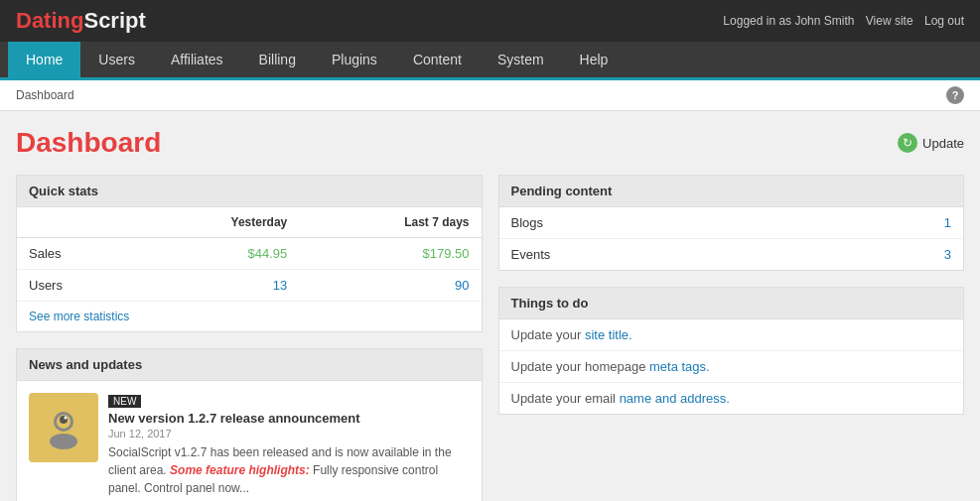 This screenshot has height=501, width=980. What do you see at coordinates (117, 60) in the screenshot?
I see `nav-item-users: Users` at bounding box center [117, 60].